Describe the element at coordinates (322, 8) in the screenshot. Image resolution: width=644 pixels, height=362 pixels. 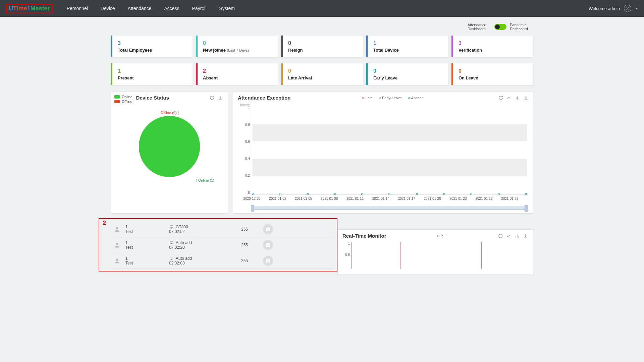
I see `topbar: UTime1Master Personnel Device Attendance…` at that location.